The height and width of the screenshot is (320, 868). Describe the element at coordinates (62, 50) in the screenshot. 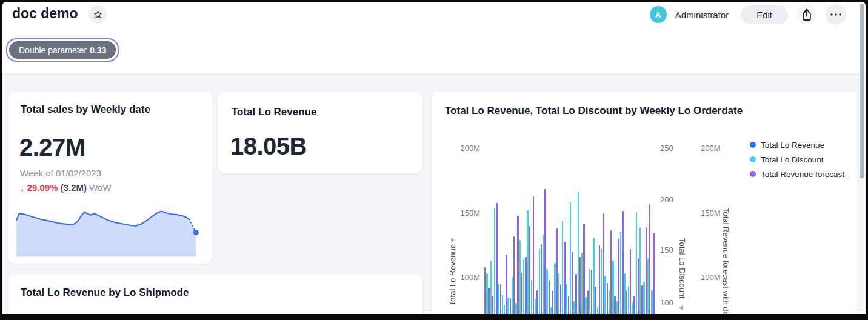

I see `parameter-chip: Double parameter 0.33` at that location.